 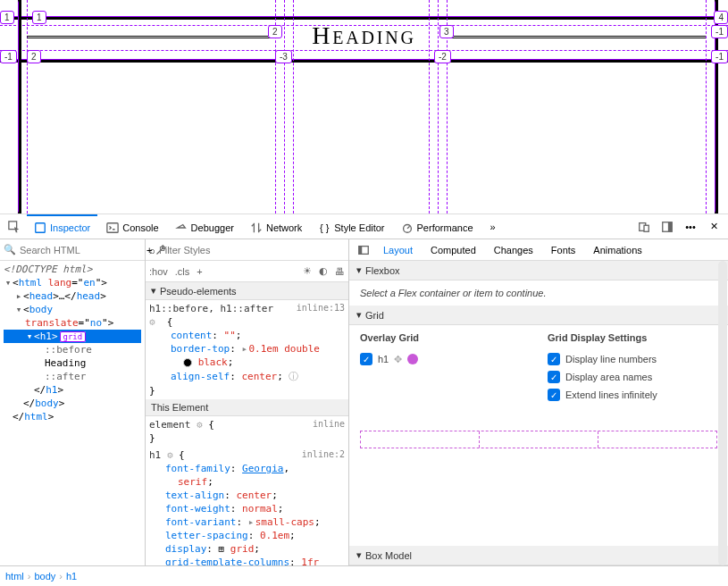 What do you see at coordinates (539, 440) in the screenshot?
I see `grid-outline-preview` at bounding box center [539, 440].